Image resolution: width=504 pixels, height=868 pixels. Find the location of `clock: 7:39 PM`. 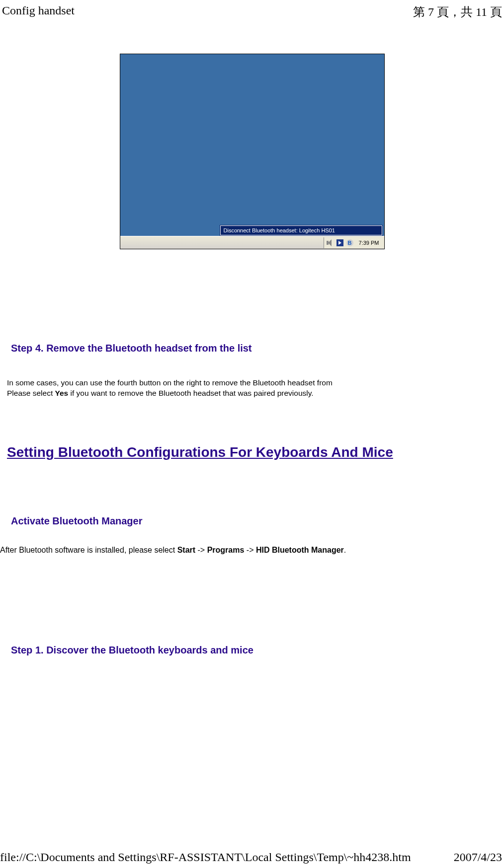

clock: 7:39 PM is located at coordinates (369, 243).